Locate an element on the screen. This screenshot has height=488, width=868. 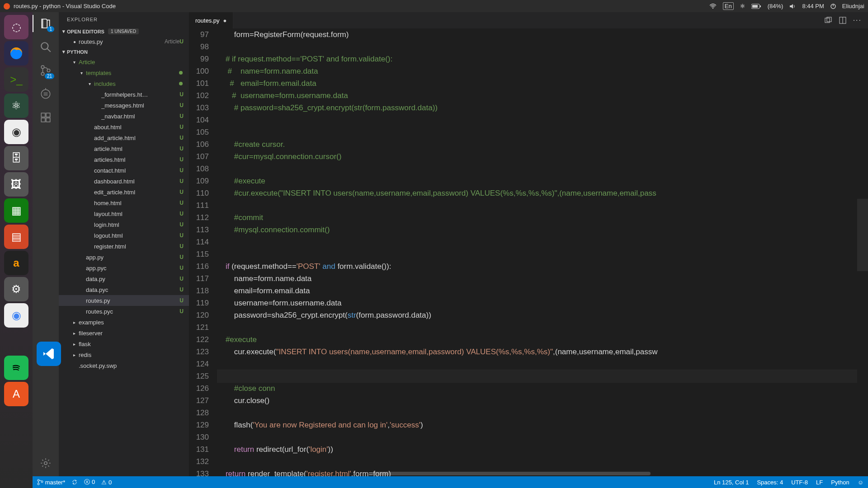
activity-extensions is located at coordinates (46, 117).